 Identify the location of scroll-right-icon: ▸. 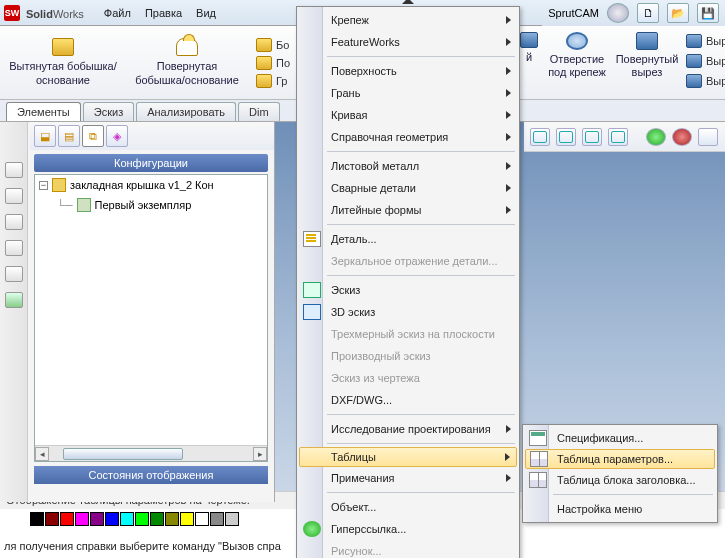
(260, 454).